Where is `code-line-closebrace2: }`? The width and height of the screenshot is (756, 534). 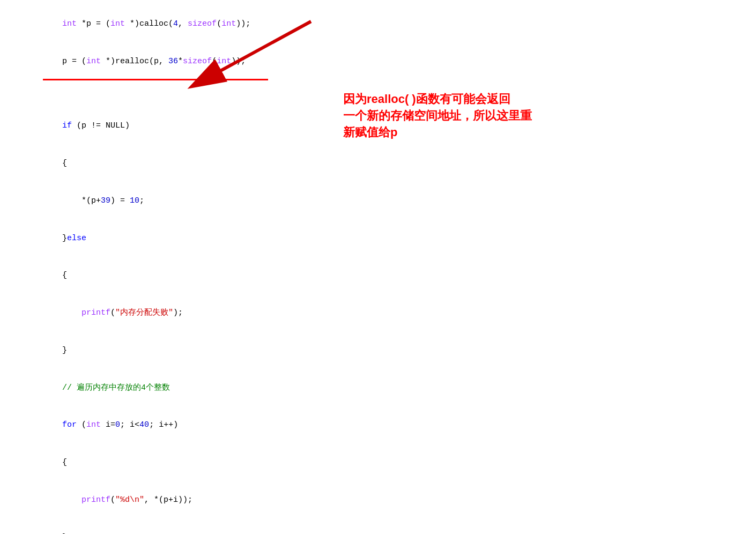
code-line-closebrace2: } is located at coordinates (399, 351).